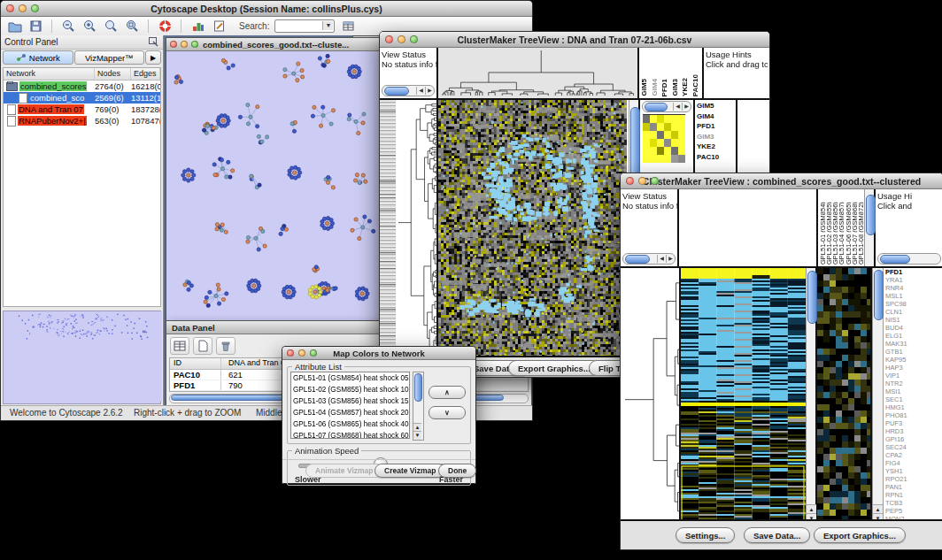 This screenshot has height=560, width=942. What do you see at coordinates (266, 9) in the screenshot?
I see `window-title: Cytoscape Desktop (Session Name: collins…` at bounding box center [266, 9].